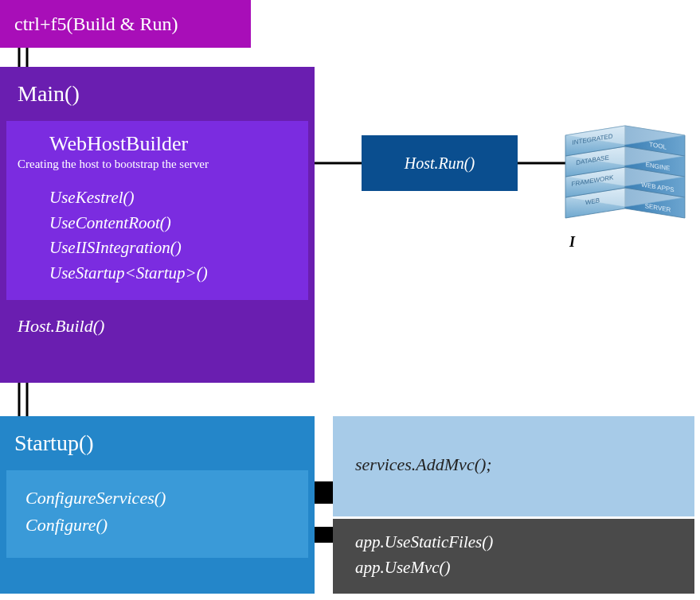 The height and width of the screenshot is (600, 700). What do you see at coordinates (161, 525) in the screenshot?
I see `startup-method: Configure()` at bounding box center [161, 525].